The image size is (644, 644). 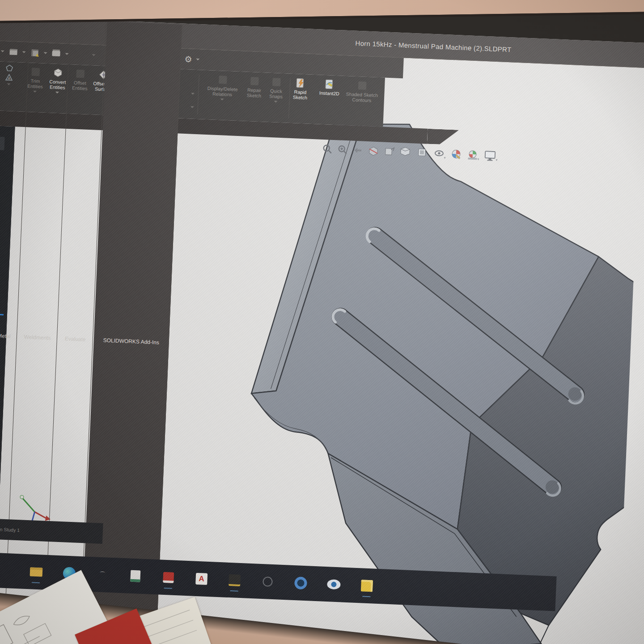 I want to click on file-explorer-icon, so click(x=36, y=572).